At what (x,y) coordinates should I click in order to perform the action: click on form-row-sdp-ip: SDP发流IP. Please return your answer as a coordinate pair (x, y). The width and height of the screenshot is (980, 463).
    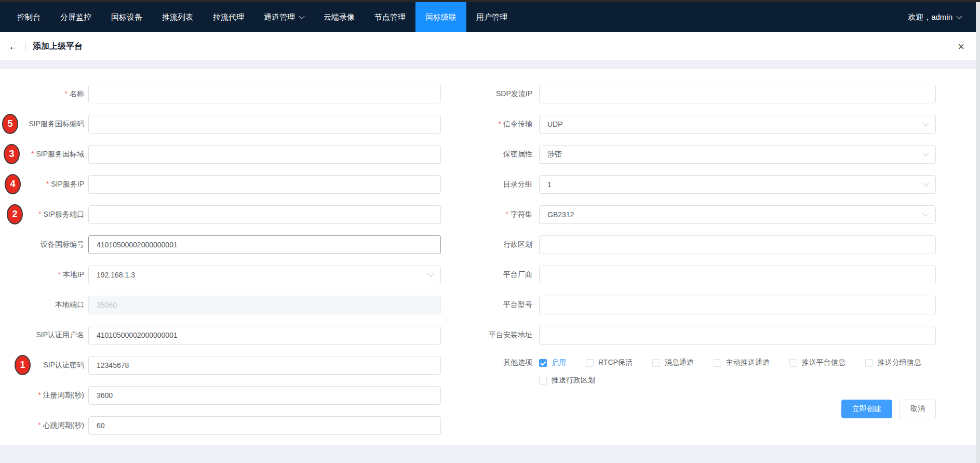
    Looking at the image, I should click on (691, 94).